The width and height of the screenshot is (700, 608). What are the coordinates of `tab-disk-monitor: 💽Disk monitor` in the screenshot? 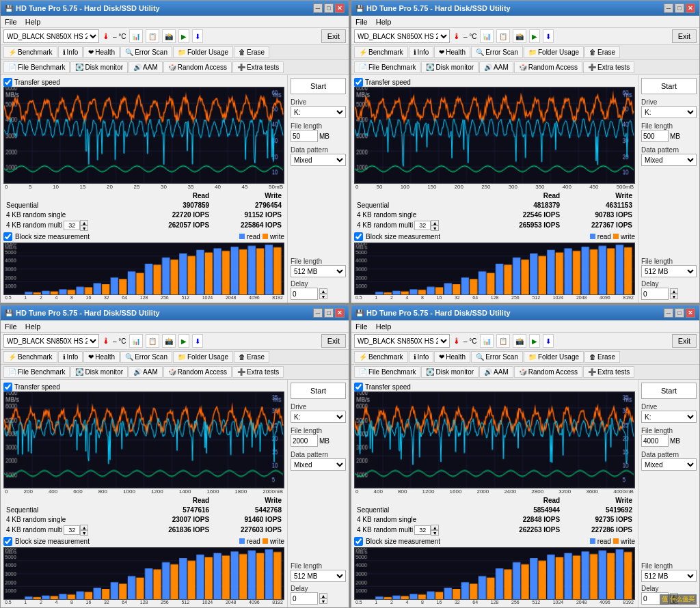 It's located at (450, 372).